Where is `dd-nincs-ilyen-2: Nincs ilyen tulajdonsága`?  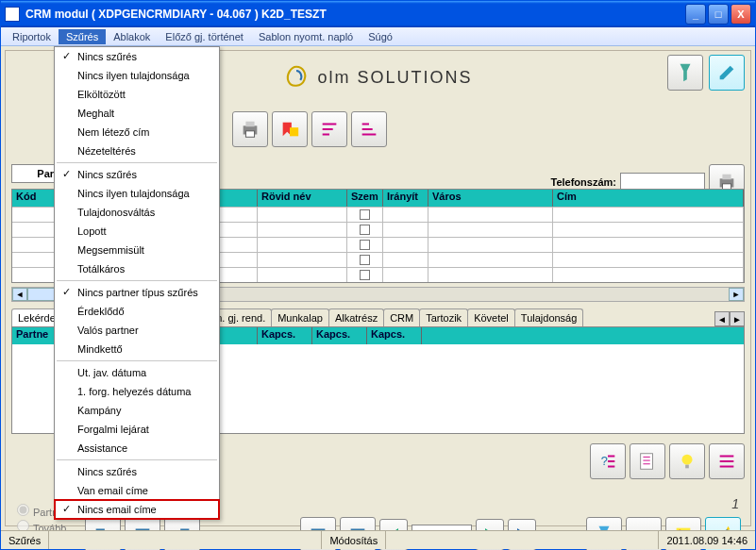
dd-nincs-ilyen-2: Nincs ilyen tulajdonsága is located at coordinates (137, 193).